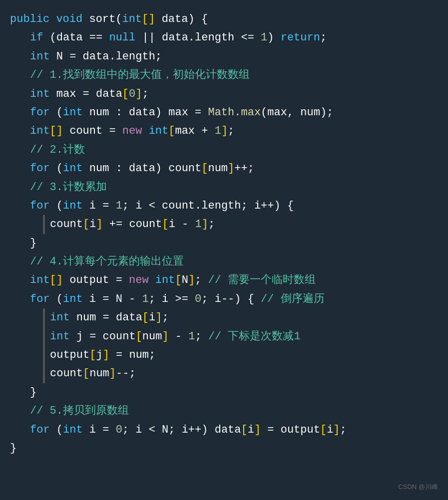 This screenshot has height=500, width=448. Describe the element at coordinates (222, 373) in the screenshot. I see `code-line-20: count [ num ] --;` at that location.